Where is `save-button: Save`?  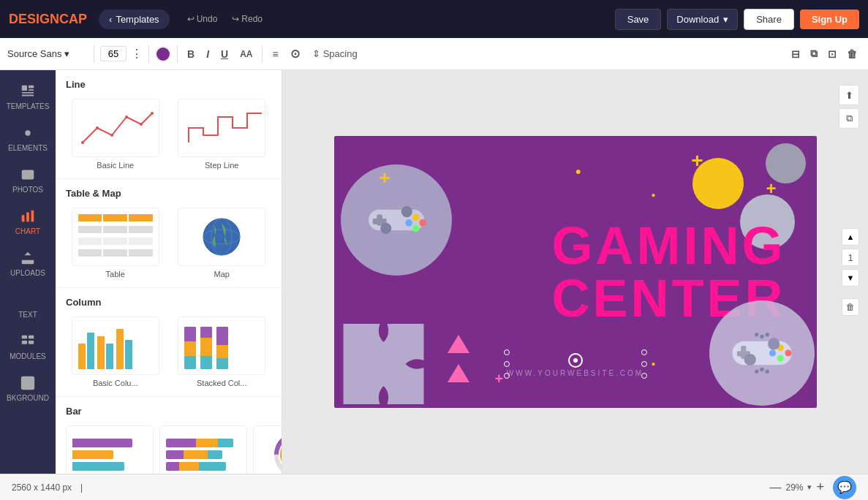
save-button: Save is located at coordinates (638, 19).